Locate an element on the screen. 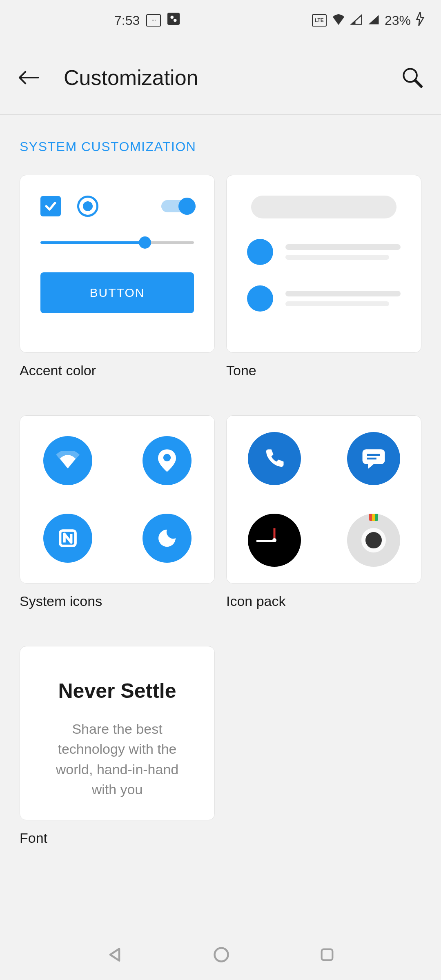 The image size is (441, 980). font-preview-title: Never Settle is located at coordinates (117, 691).